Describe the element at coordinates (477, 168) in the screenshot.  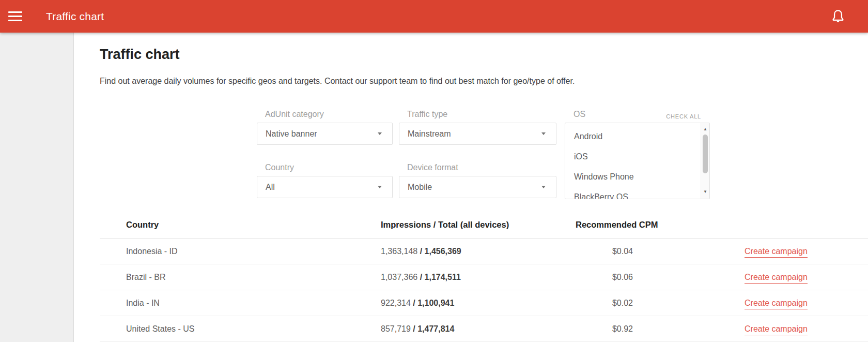
I see `device-format-label: Device format` at that location.